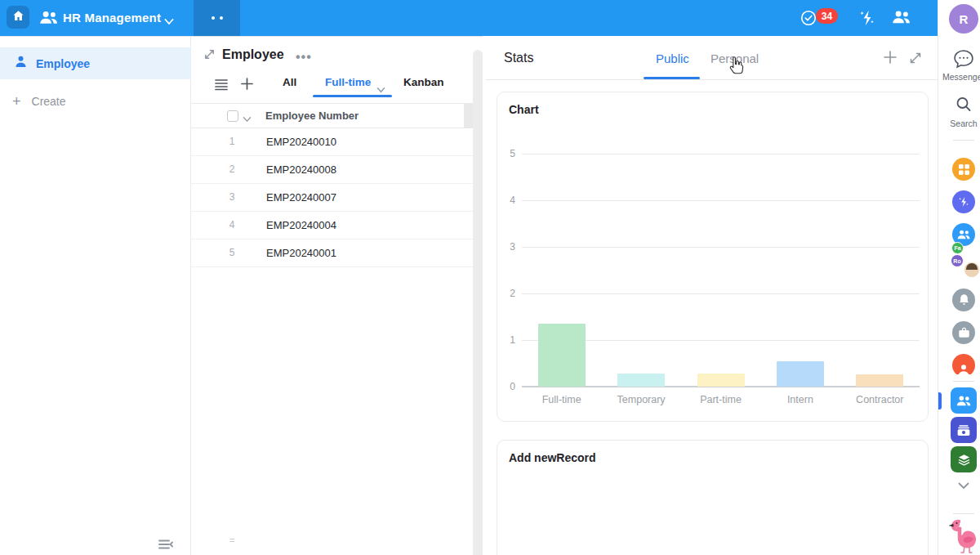 This screenshot has width=980, height=555. What do you see at coordinates (964, 202) in the screenshot?
I see `ai-sparkle-icon` at bounding box center [964, 202].